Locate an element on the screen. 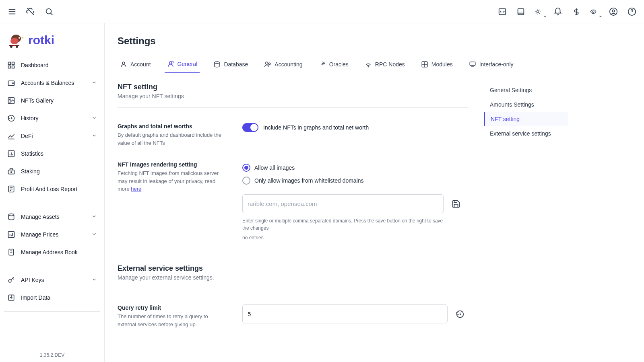 This screenshot has height=362, width=644. right-nav-external: External service settings is located at coordinates (526, 134).